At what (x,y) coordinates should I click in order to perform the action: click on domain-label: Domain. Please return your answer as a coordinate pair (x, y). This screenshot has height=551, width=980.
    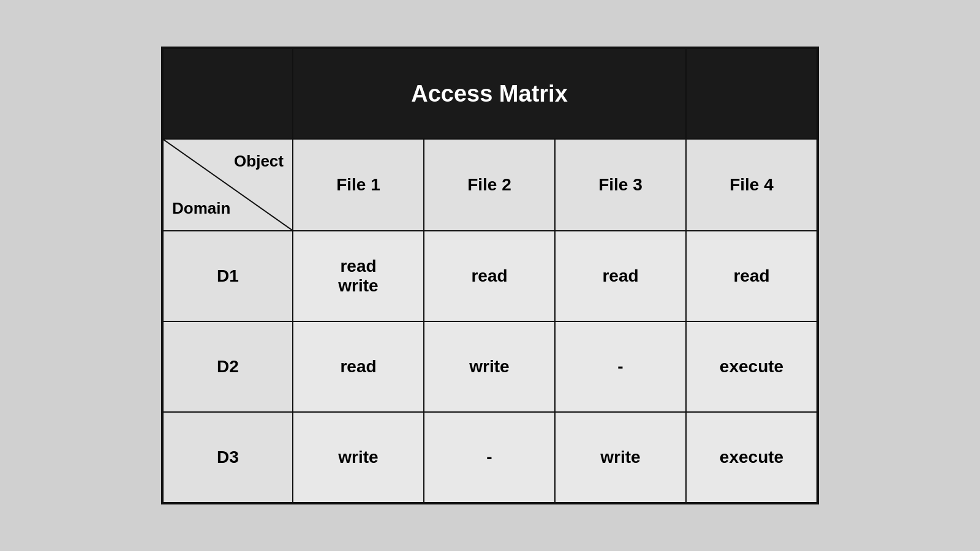
    Looking at the image, I should click on (201, 208).